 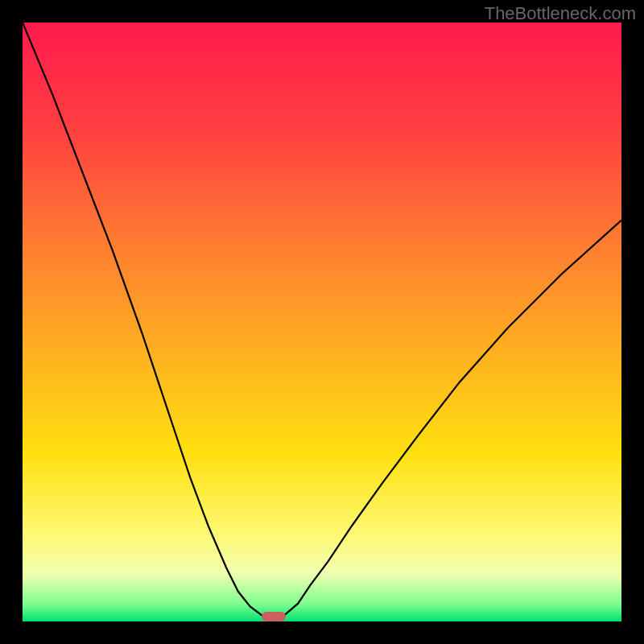 I want to click on watermark-text: TheBottleneck.com, so click(x=560, y=14).